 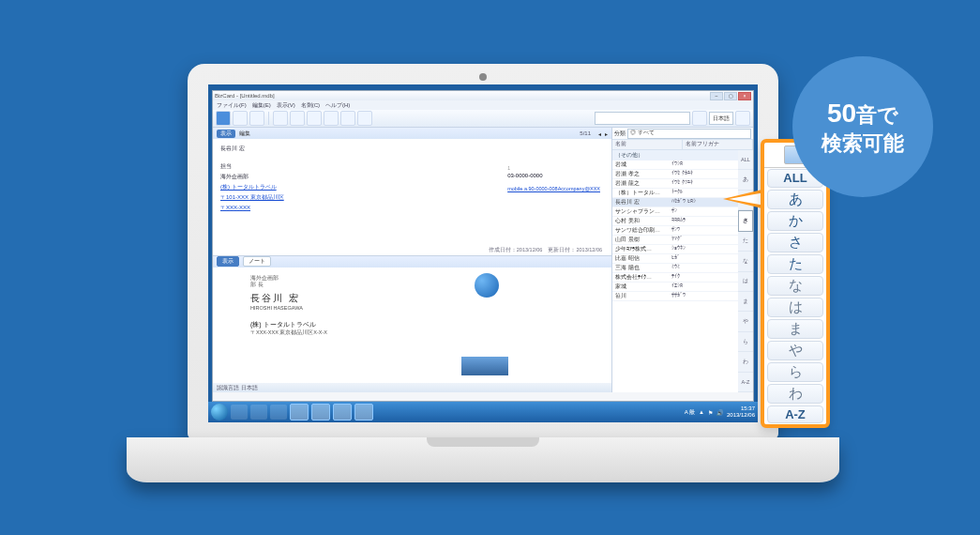 What do you see at coordinates (338, 105) in the screenshot?
I see `menu-help: ヘルプ(H)` at bounding box center [338, 105].